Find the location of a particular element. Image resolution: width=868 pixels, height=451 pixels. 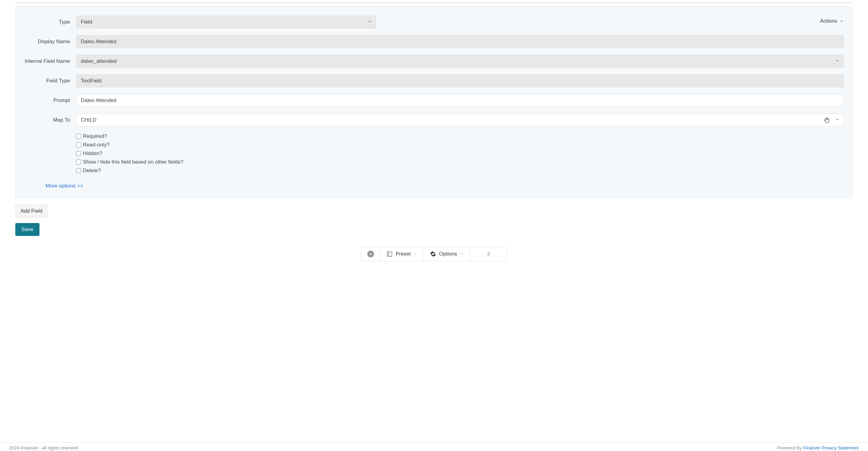

map-to-select is located at coordinates (460, 120).